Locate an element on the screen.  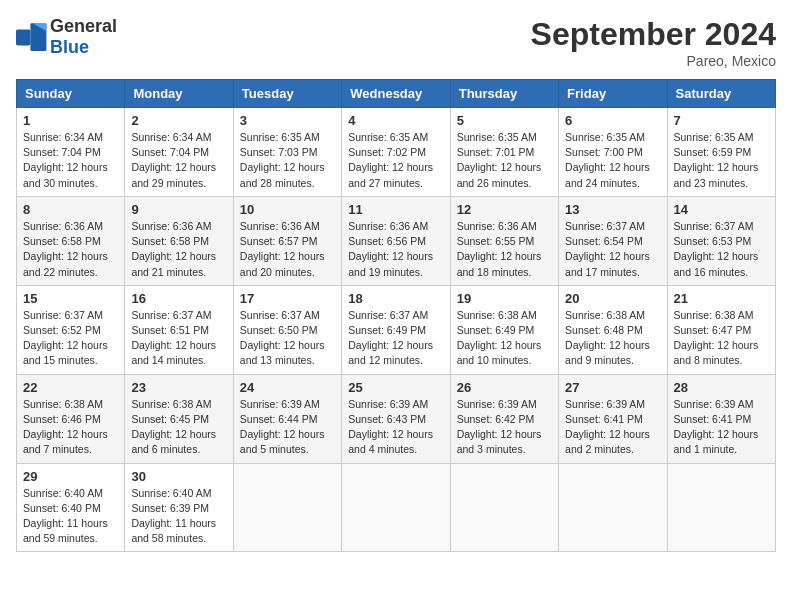
day-info: Sunrise: 6:40 AM Sunset: 6:39 PM Dayligh… is located at coordinates (178, 516).